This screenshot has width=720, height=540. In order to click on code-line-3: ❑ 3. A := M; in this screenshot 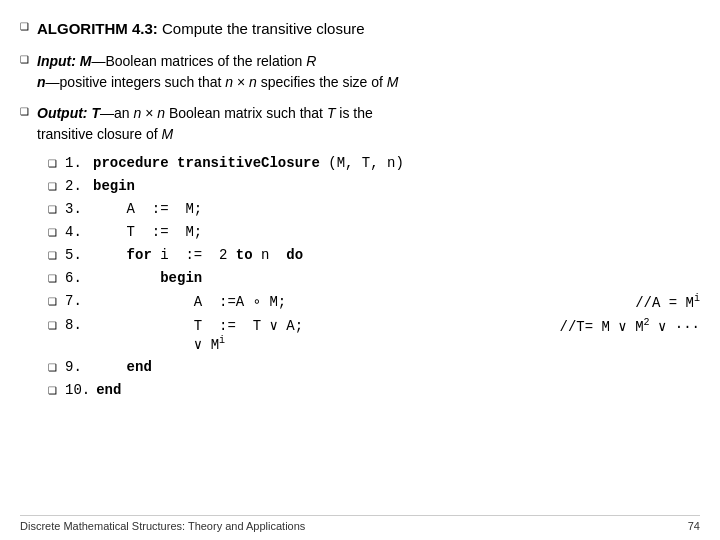, I will do `click(374, 209)`.